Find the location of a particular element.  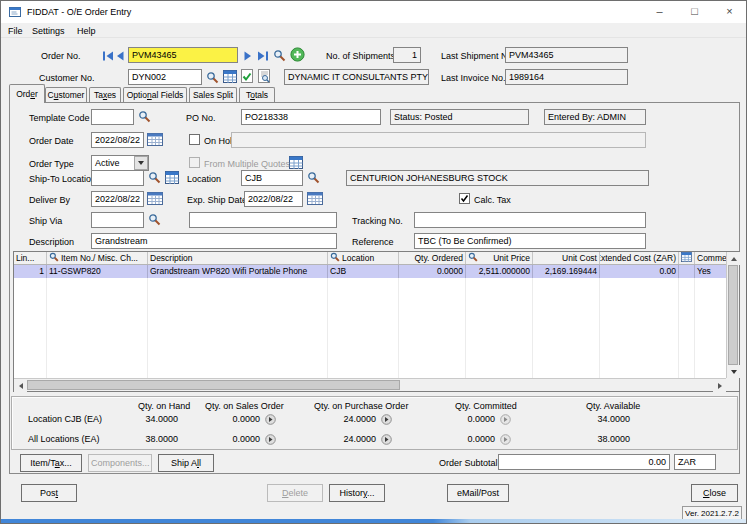

vertical-scroll-thumb is located at coordinates (733, 315).